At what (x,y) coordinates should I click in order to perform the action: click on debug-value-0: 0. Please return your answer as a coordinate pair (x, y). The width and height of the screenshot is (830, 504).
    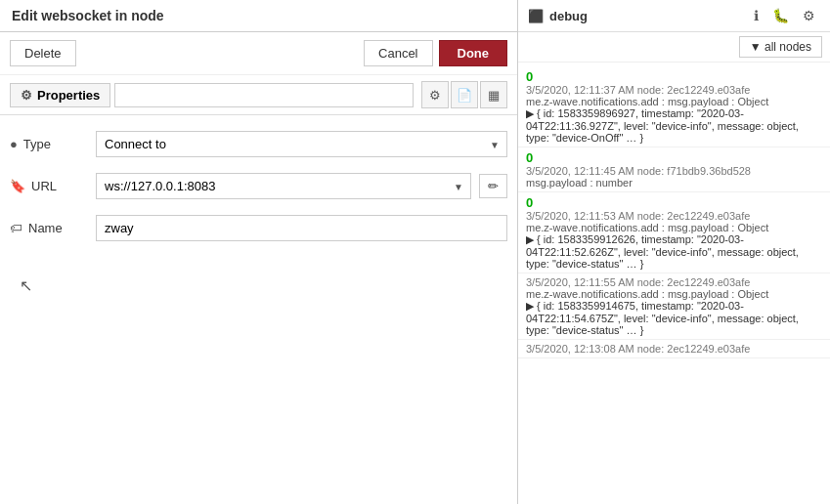
    Looking at the image, I should click on (675, 76).